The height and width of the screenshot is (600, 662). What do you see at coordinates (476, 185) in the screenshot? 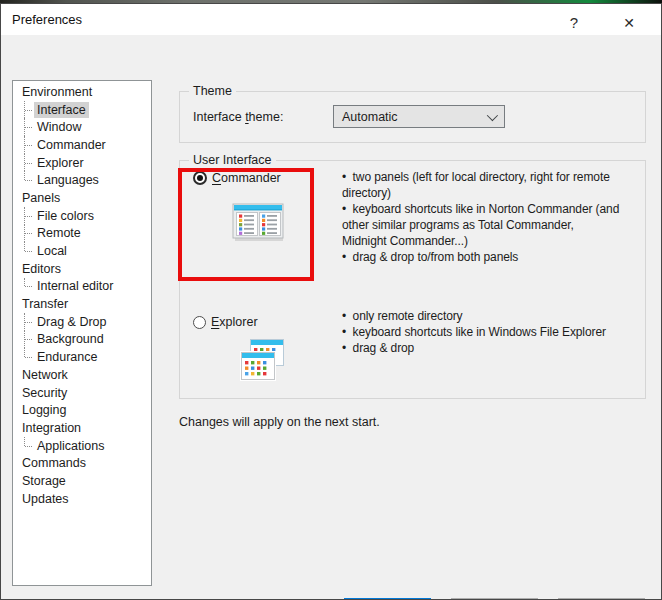
I see `bullet-text: two panels (left for local directory, ri…` at bounding box center [476, 185].